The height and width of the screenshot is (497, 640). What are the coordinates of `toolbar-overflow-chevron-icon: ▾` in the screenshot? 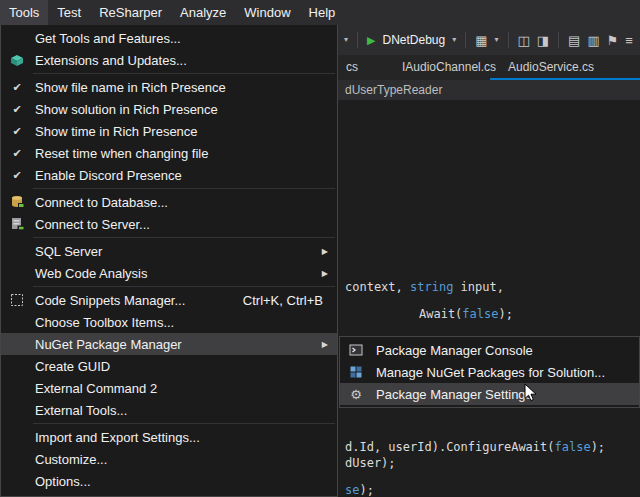 It's located at (346, 40).